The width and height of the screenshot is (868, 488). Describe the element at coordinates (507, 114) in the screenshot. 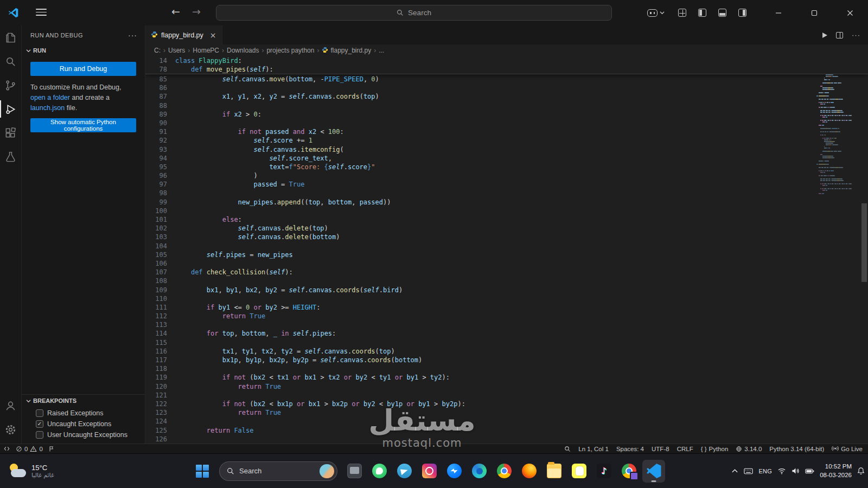

I see `code-line: 89 if x2 > 0:` at that location.